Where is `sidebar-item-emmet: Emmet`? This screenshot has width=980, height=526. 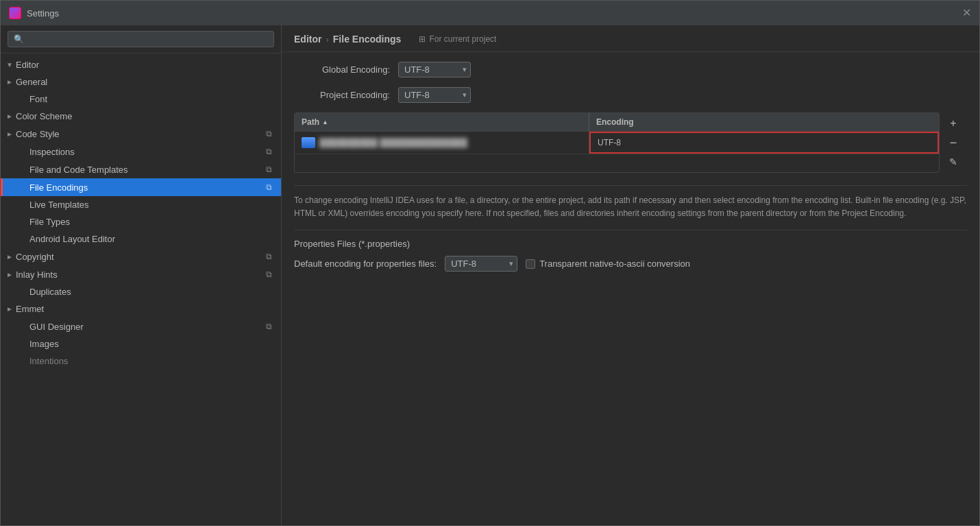
sidebar-item-emmet: Emmet is located at coordinates (141, 309).